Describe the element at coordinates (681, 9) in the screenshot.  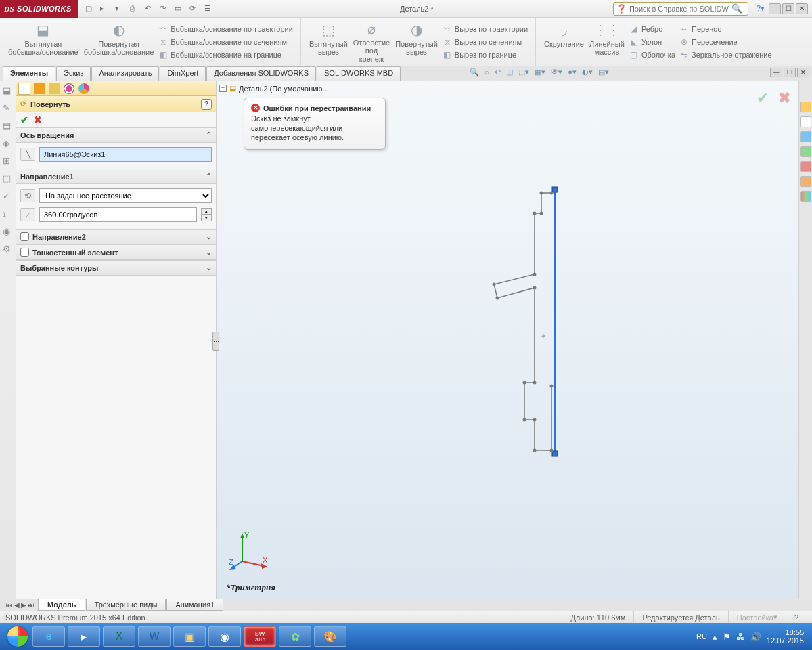
I see `help-search: ❓ 🔍` at that location.